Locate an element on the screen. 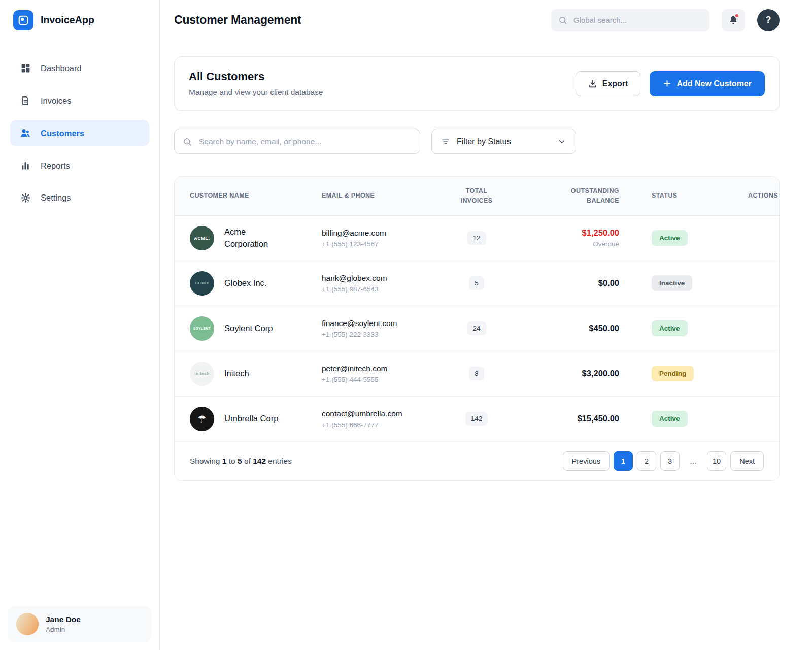 This screenshot has height=650, width=812. outstanding-balance: $1,250.00 is located at coordinates (567, 233).